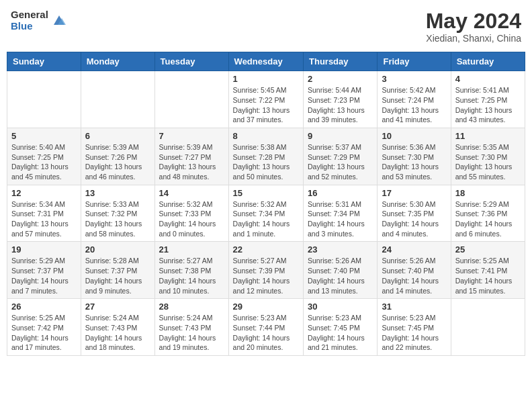 Image resolution: width=532 pixels, height=411 pixels. I want to click on day-number: 15, so click(266, 193).